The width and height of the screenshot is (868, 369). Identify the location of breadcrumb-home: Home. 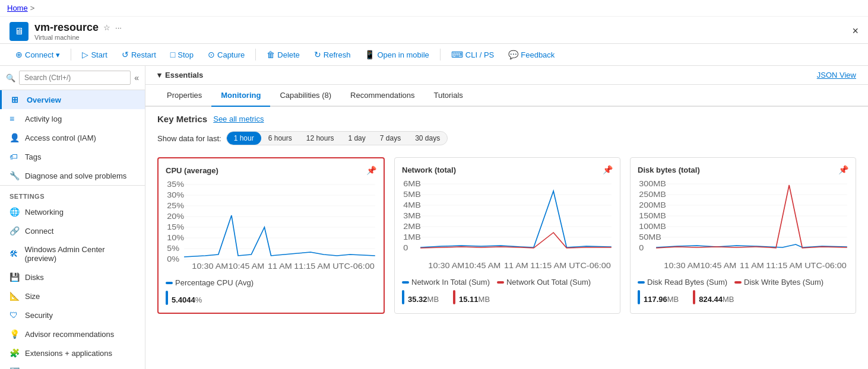
(18, 8).